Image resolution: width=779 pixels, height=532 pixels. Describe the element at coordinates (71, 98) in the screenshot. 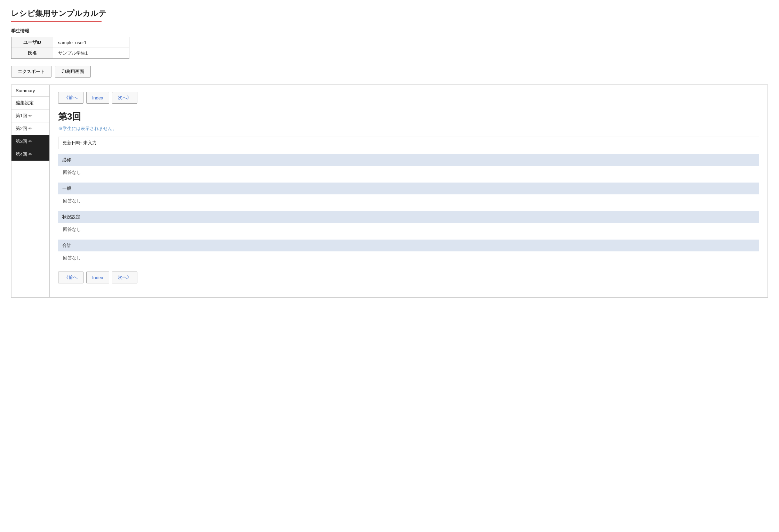

I see `prev-button-top: 《前へ` at that location.